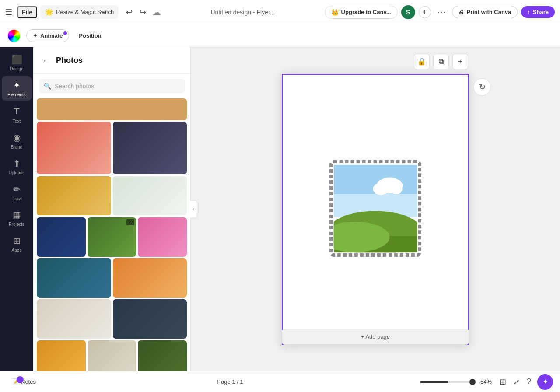  I want to click on expand-view-button: ⤢, so click(516, 382).